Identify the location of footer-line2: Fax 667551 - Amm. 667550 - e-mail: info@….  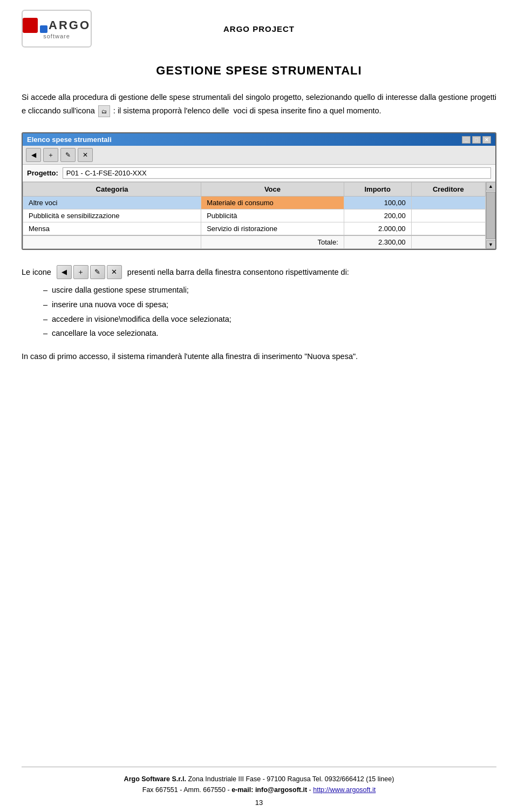
(259, 790).